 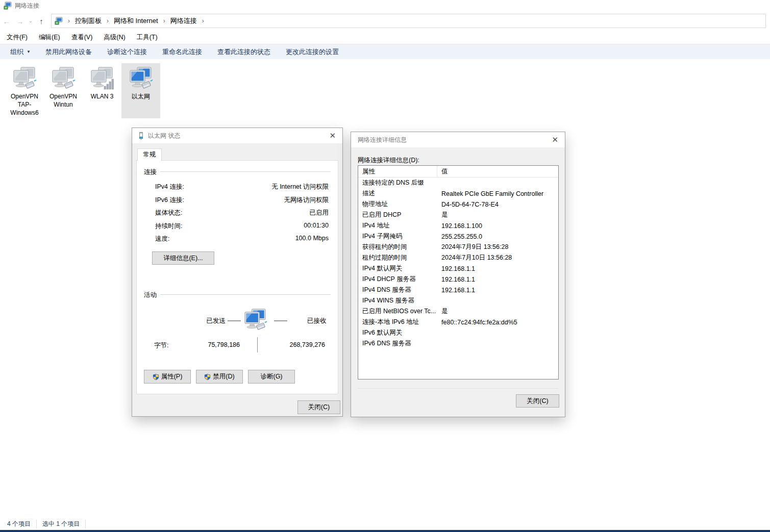 What do you see at coordinates (456, 290) in the screenshot?
I see `value-cell: 192.168.1.1` at bounding box center [456, 290].